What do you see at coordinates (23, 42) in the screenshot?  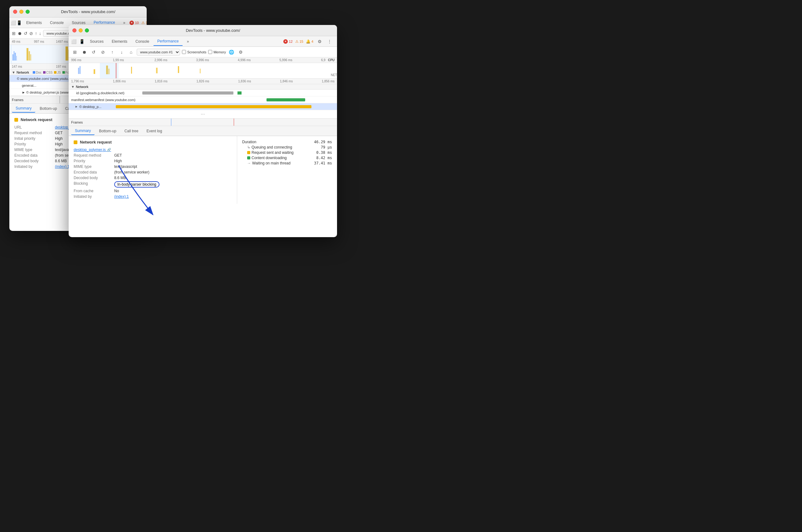 I see `ruler-tick-1: 49 ms` at bounding box center [23, 42].